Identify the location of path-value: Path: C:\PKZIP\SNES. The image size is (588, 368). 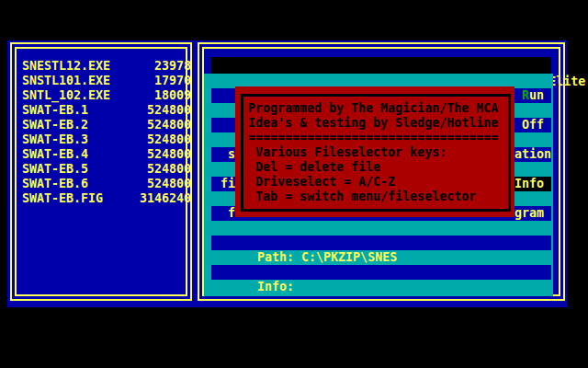
(327, 258).